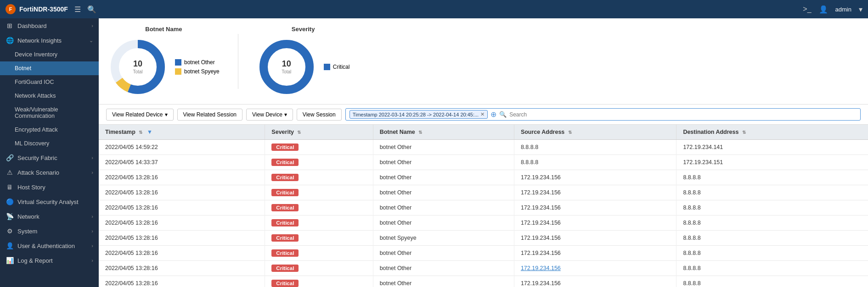 The height and width of the screenshot is (287, 868). I want to click on sidebar-item-virtual-security-analyst: 🔵 Virtual Security Analyst, so click(50, 202).